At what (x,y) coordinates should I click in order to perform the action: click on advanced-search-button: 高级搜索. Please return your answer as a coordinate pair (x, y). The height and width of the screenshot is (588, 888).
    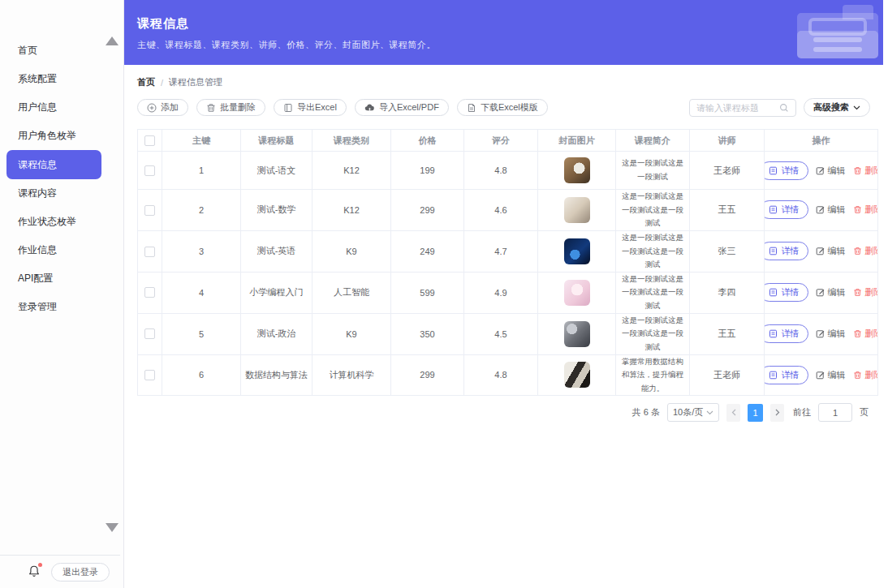
    Looking at the image, I should click on (837, 107).